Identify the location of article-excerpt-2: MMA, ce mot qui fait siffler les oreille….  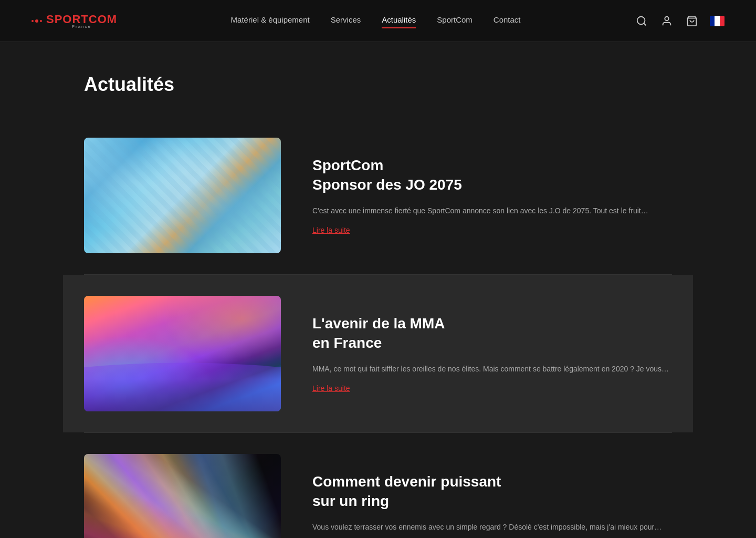
(492, 369).